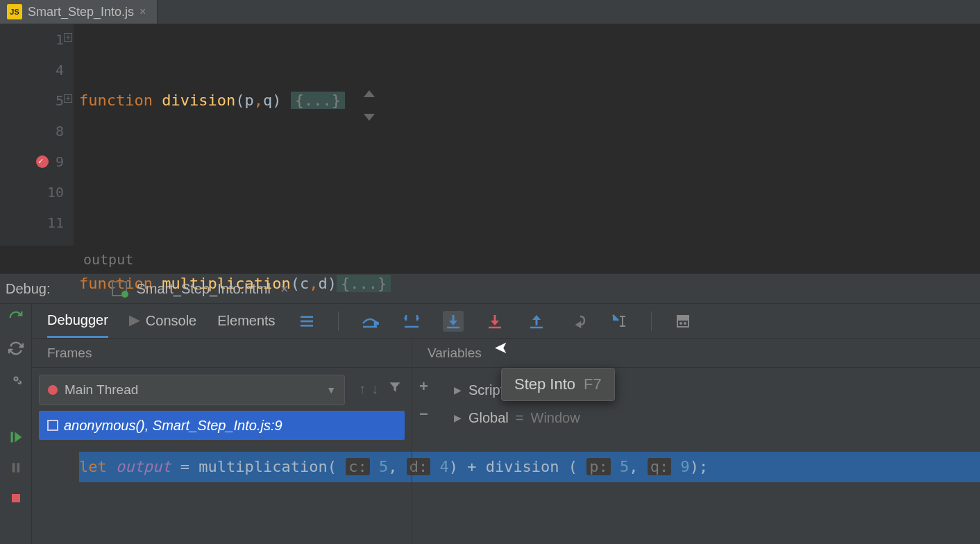  Describe the element at coordinates (696, 400) in the screenshot. I see `variables-tree: ▶ Script ▶ Global = Window` at that location.